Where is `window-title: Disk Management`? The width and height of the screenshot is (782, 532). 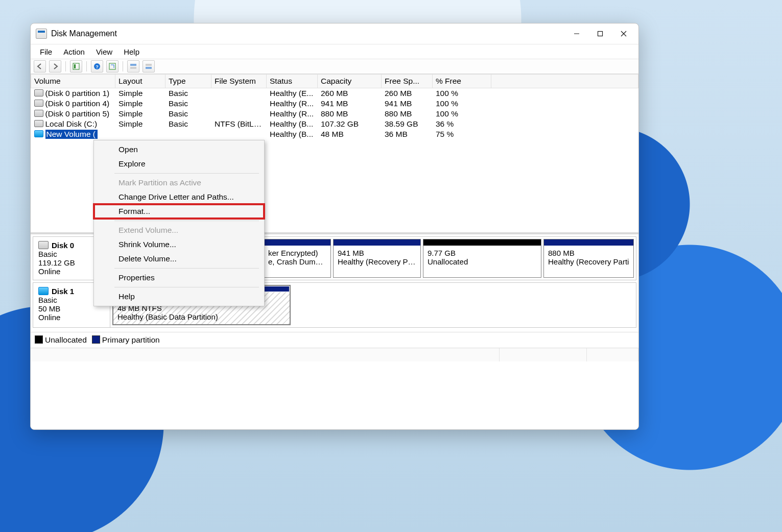 window-title: Disk Management is located at coordinates (84, 34).